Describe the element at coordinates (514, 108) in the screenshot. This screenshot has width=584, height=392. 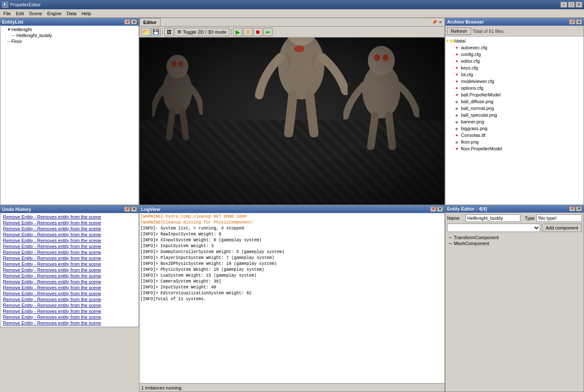
I see `archive-item-ball-normal: ◈ ball_normal.png` at that location.